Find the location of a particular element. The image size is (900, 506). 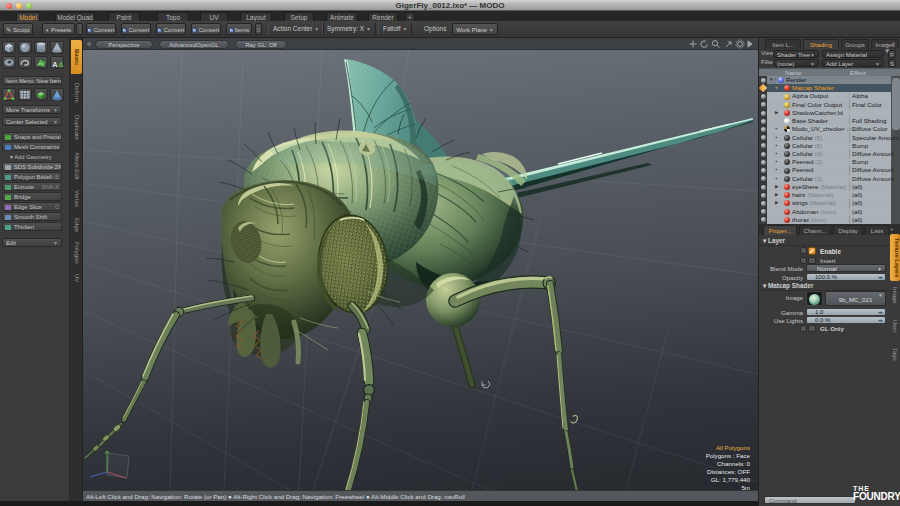

svg-text: Channels: 0 is located at coordinates (734, 464).